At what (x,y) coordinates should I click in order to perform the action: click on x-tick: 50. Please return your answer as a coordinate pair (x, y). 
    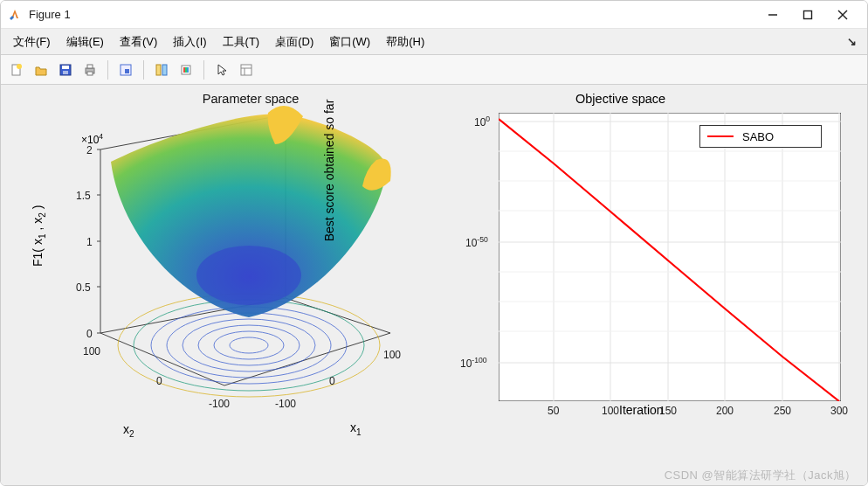
    Looking at the image, I should click on (554, 411).